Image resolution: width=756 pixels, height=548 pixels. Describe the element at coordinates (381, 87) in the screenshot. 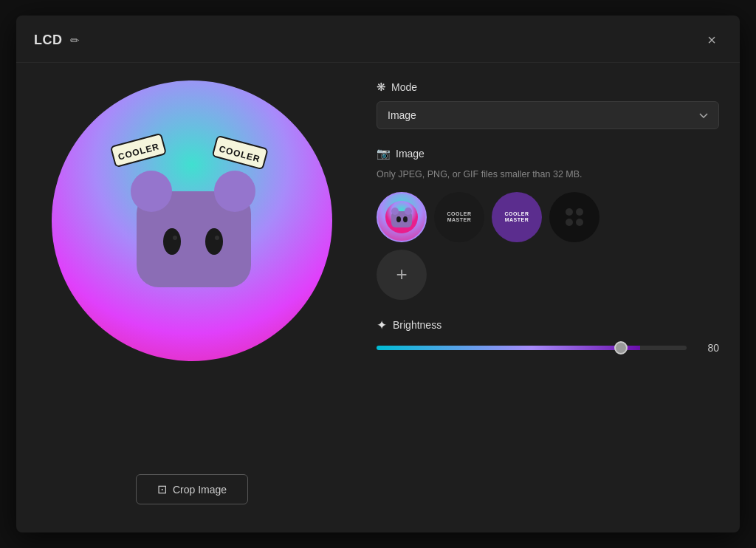

I see `mode-icon: ❋` at that location.